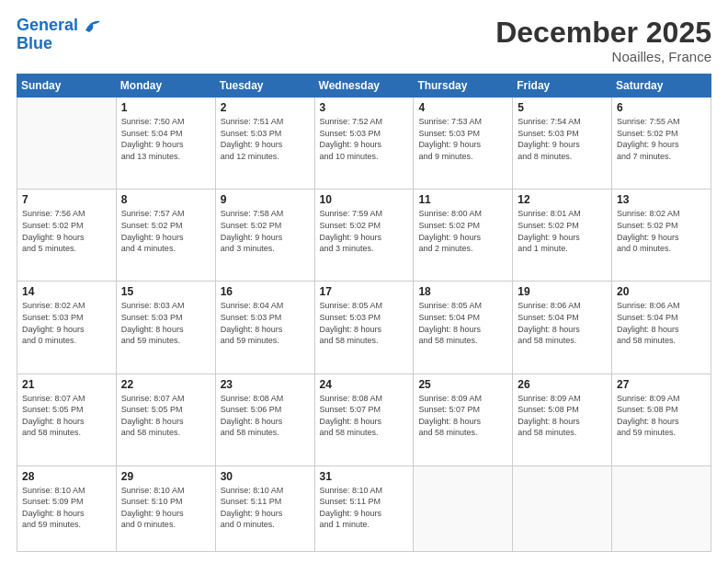 Image resolution: width=728 pixels, height=563 pixels. I want to click on day-info: Sunrise: 7:57 AM Sunset: 5:02 PM Dayligh…, so click(165, 231).